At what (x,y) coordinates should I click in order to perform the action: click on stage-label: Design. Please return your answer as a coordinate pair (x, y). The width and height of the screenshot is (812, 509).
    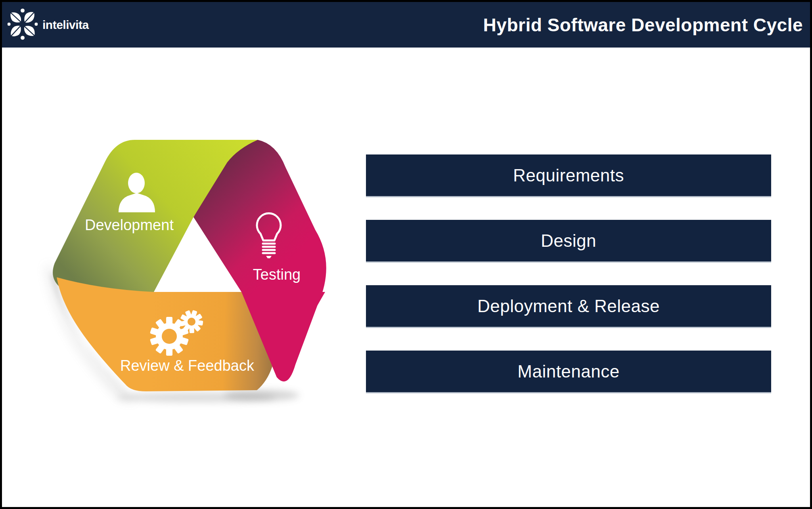
    Looking at the image, I should click on (569, 241).